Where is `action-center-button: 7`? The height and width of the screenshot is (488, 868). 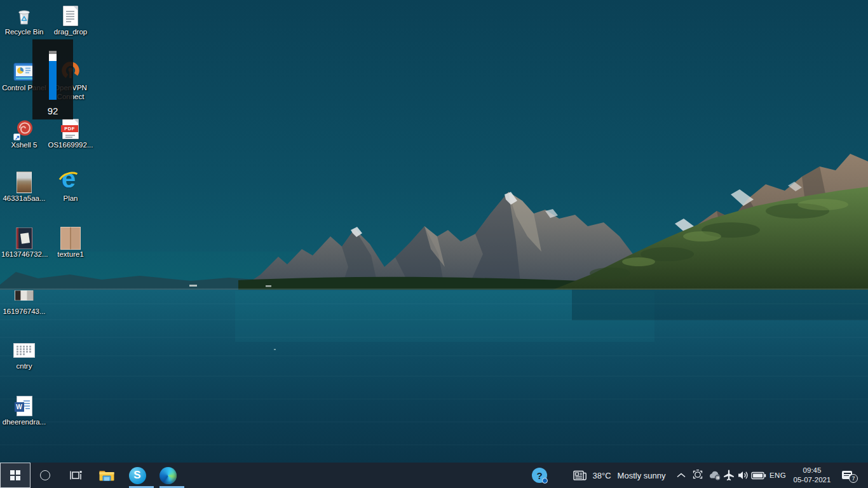 action-center-button: 7 is located at coordinates (848, 475).